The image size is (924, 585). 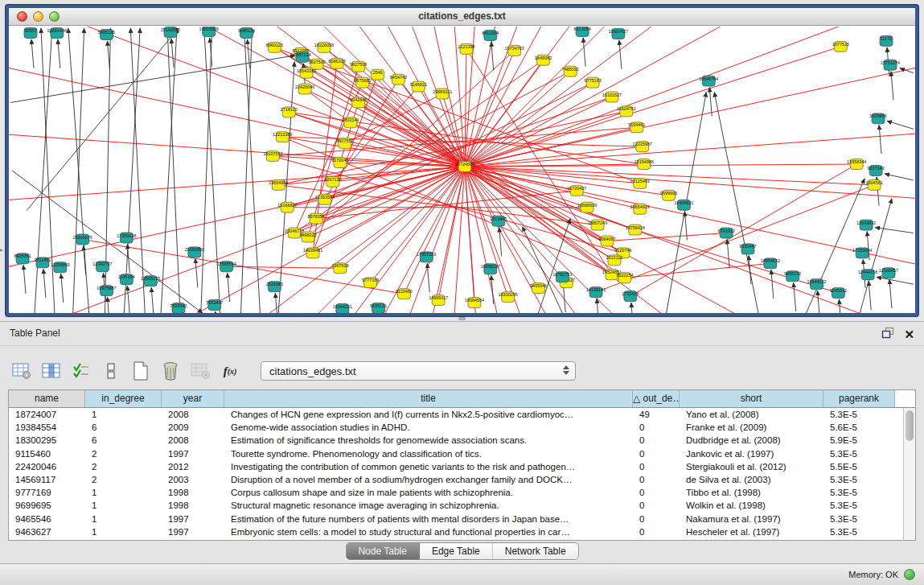 I want to click on table-row: 1938455462009Genome-wide association stu…, so click(x=456, y=427).